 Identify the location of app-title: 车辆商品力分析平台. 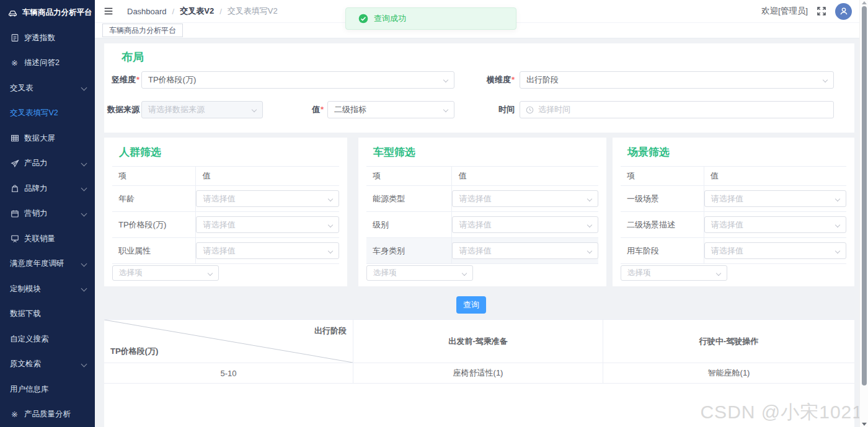
(57, 12).